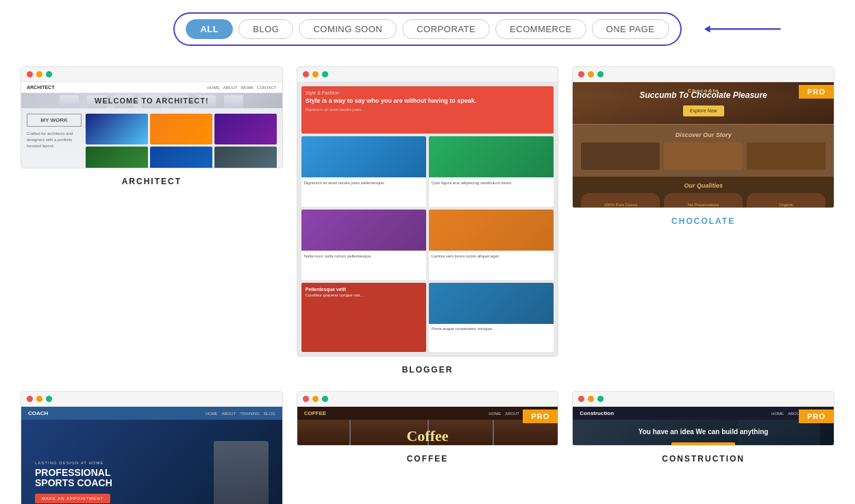  Describe the element at coordinates (325, 74) in the screenshot. I see `dot-green-b` at that location.